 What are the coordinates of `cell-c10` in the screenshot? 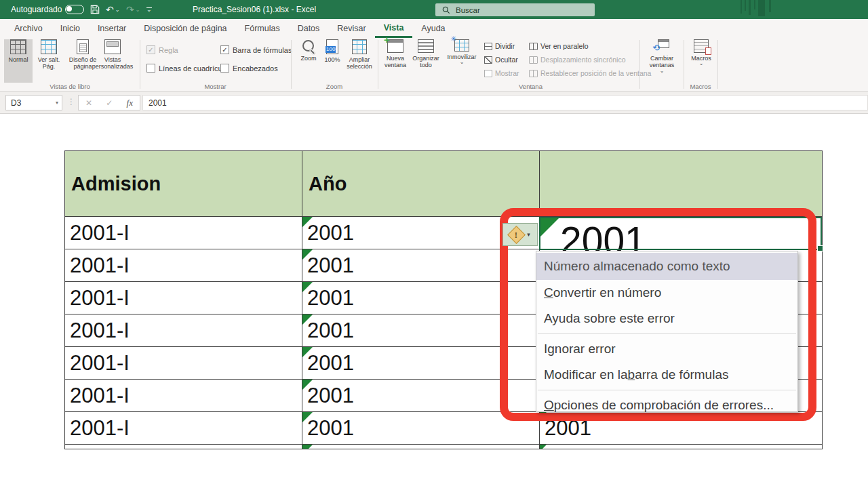 It's located at (421, 447).